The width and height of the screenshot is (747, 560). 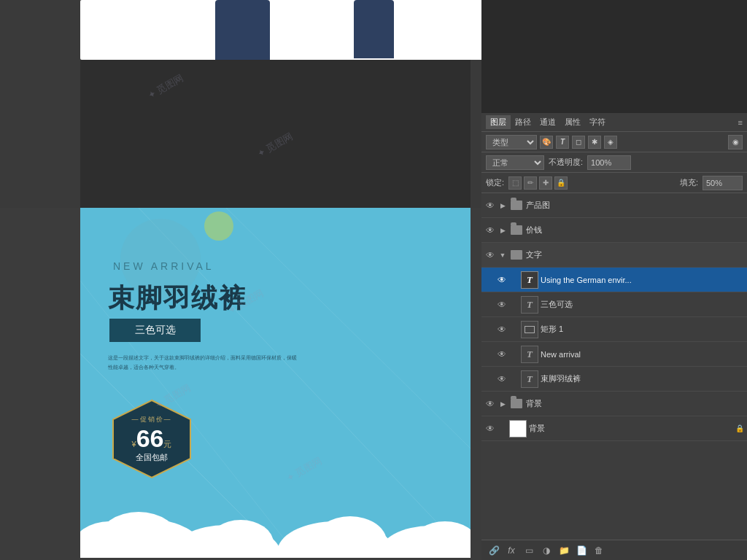 What do you see at coordinates (516, 206) in the screenshot?
I see `folder-icon-l1` at bounding box center [516, 206].